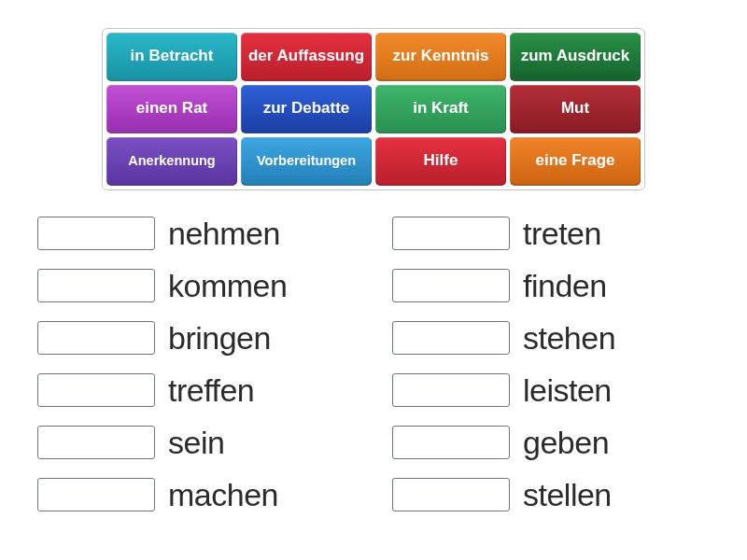 This screenshot has height=560, width=747. What do you see at coordinates (211, 390) in the screenshot?
I see `blank-treffen-verb: treffen` at bounding box center [211, 390].